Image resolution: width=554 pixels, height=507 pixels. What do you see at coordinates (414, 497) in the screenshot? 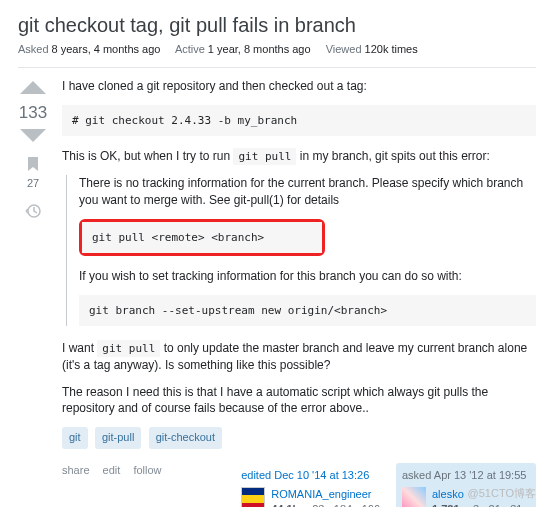
I see `asker-avatar` at bounding box center [414, 497].